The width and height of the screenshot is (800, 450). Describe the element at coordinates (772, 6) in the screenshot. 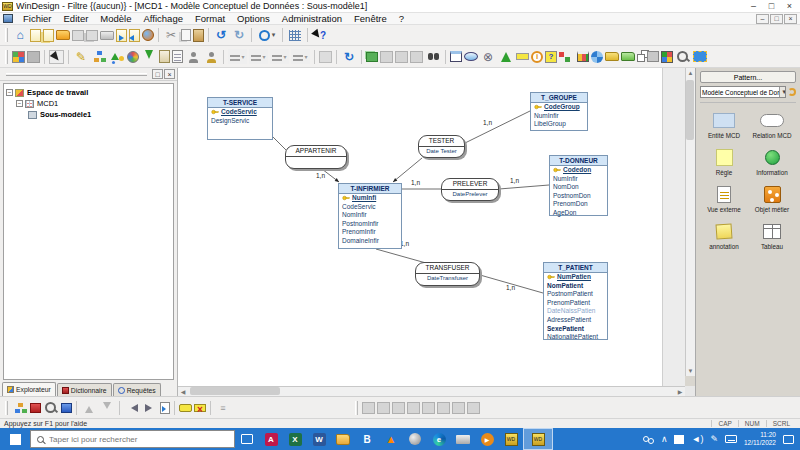

I see `maximize-button: □` at that location.